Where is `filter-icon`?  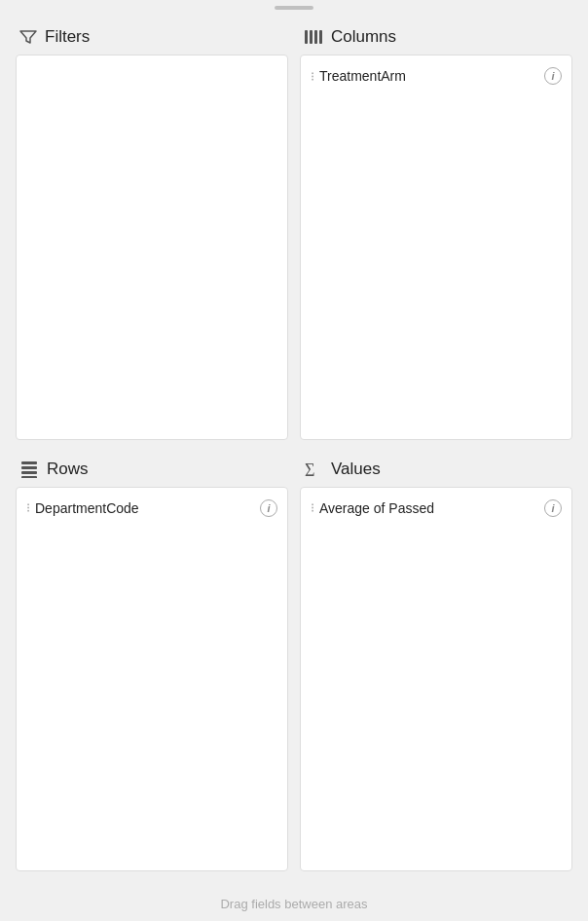 filter-icon is located at coordinates (28, 37).